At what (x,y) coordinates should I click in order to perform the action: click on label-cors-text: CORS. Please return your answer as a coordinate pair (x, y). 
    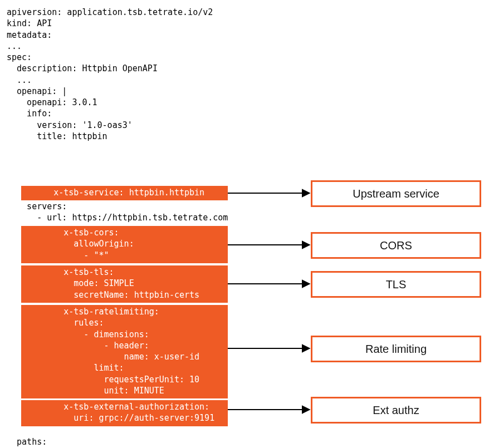
    Looking at the image, I should click on (396, 245).